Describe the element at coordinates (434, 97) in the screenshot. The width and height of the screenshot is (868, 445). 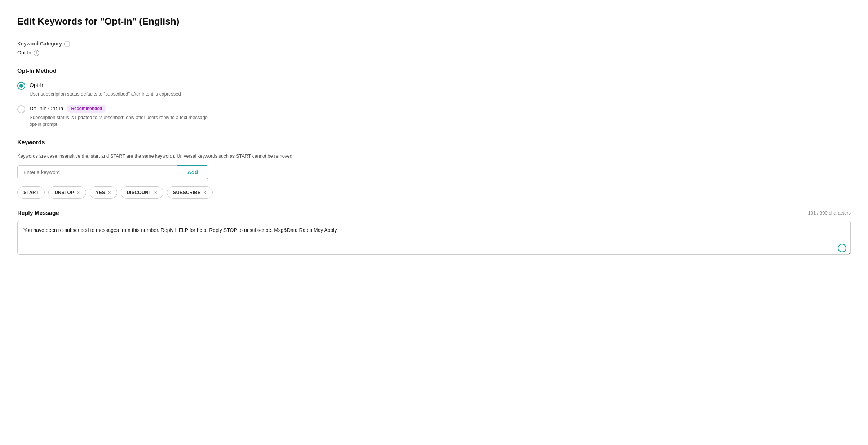
I see `opt-in-method-section: Opt-In Method Opt-In User subscription s…` at that location.